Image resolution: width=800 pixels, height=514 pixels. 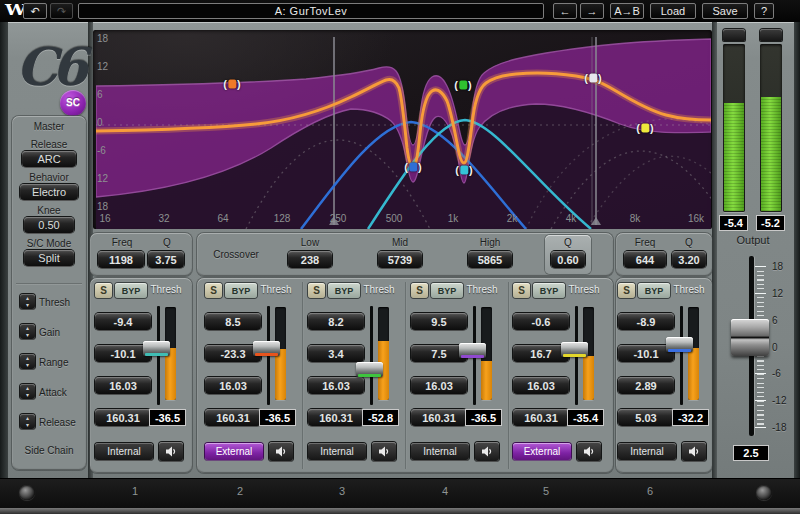 What do you see at coordinates (28, 392) in the screenshot?
I see `attack-link-stepper: ▴▾` at bounding box center [28, 392].